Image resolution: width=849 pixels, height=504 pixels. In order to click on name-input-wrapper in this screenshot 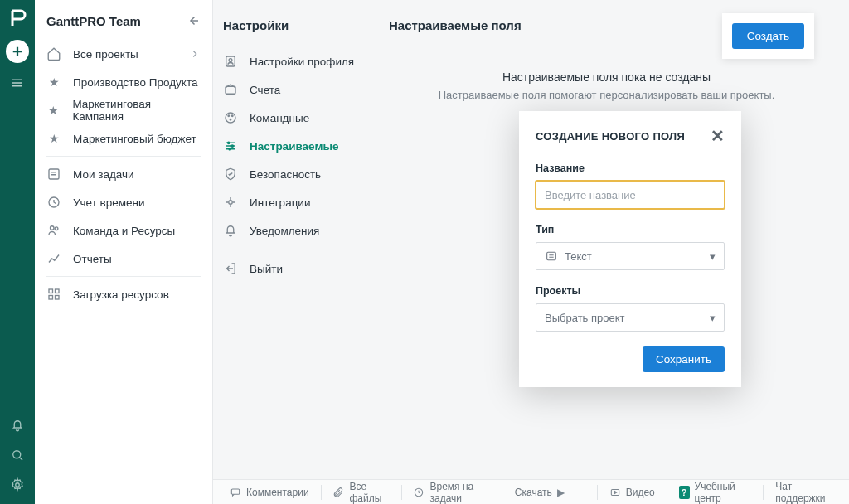, I will do `click(630, 195)`.